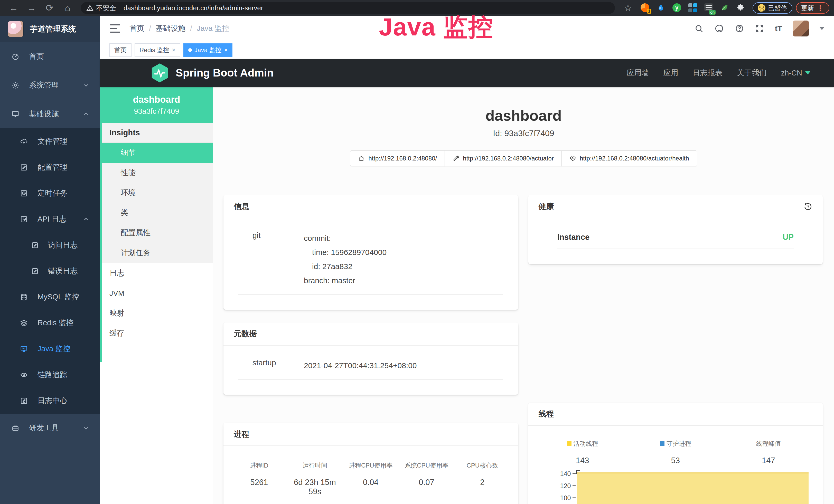 The width and height of the screenshot is (834, 504). I want to click on sidebar-brand: 芋道管理系统, so click(50, 29).